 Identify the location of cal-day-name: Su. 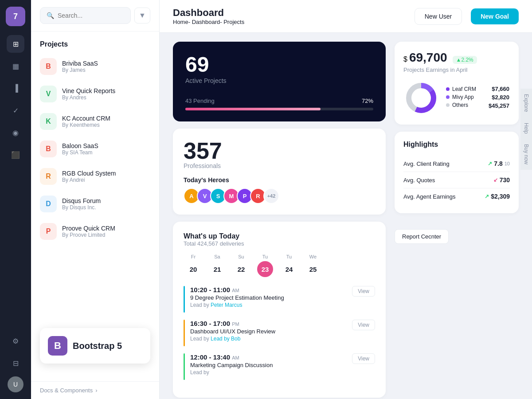
(241, 257).